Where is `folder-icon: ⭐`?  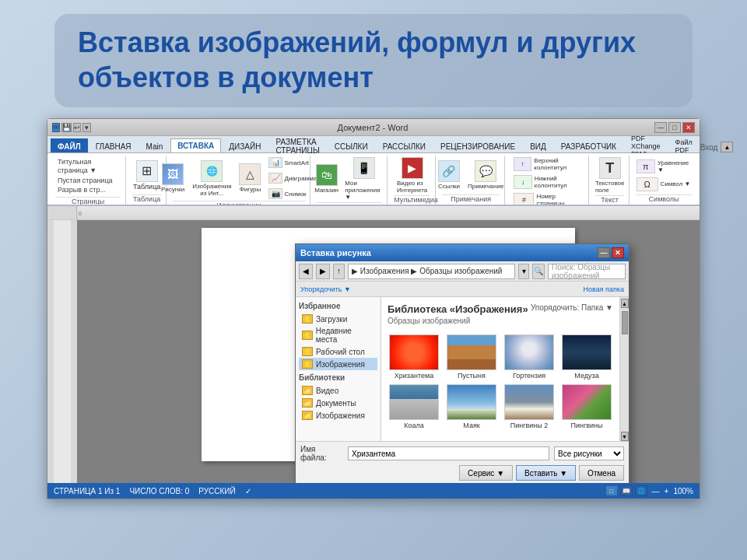
folder-icon: ⭐ is located at coordinates (307, 352).